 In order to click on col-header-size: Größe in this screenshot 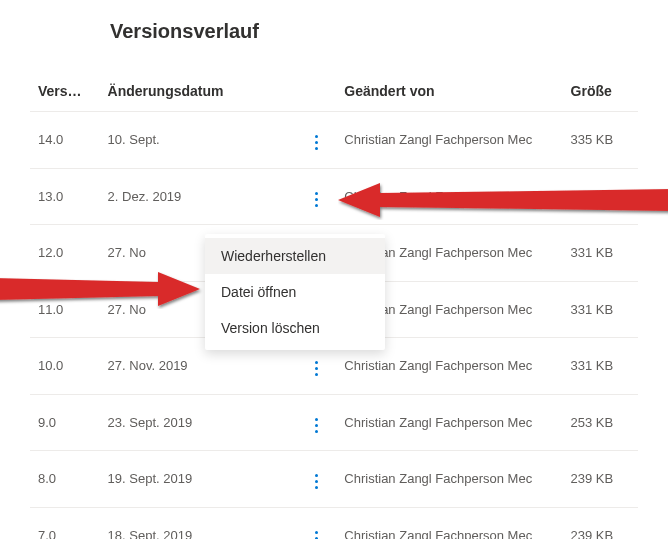, I will do `click(600, 92)`.